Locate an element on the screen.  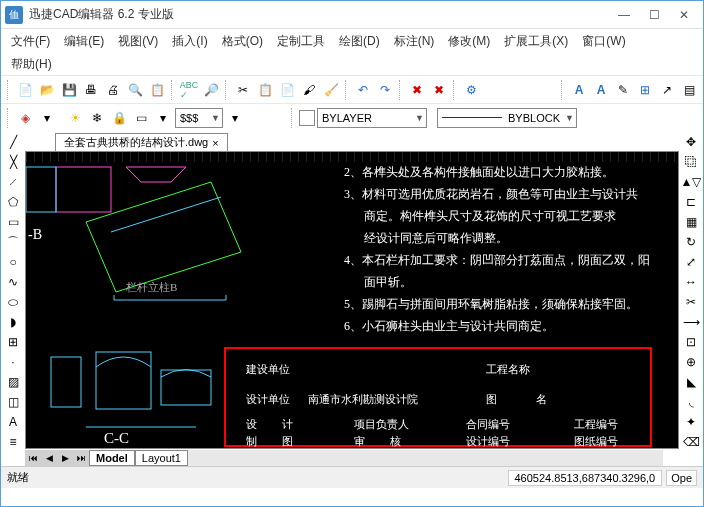
paste-button: 📄 is located at coordinates (287, 90).